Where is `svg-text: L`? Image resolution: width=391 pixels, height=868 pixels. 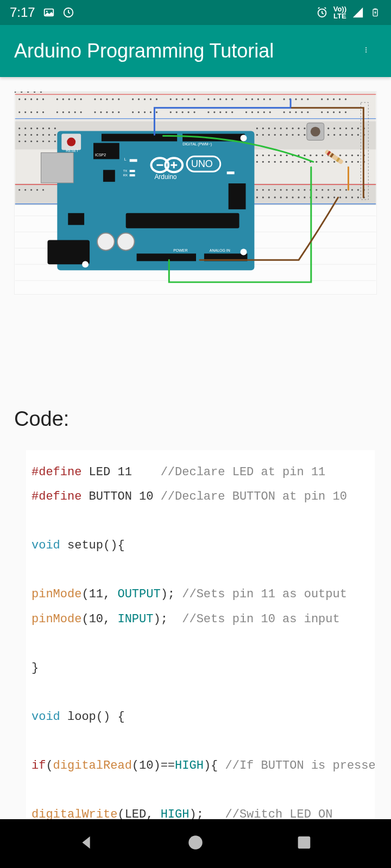
svg-text: L is located at coordinates (125, 159).